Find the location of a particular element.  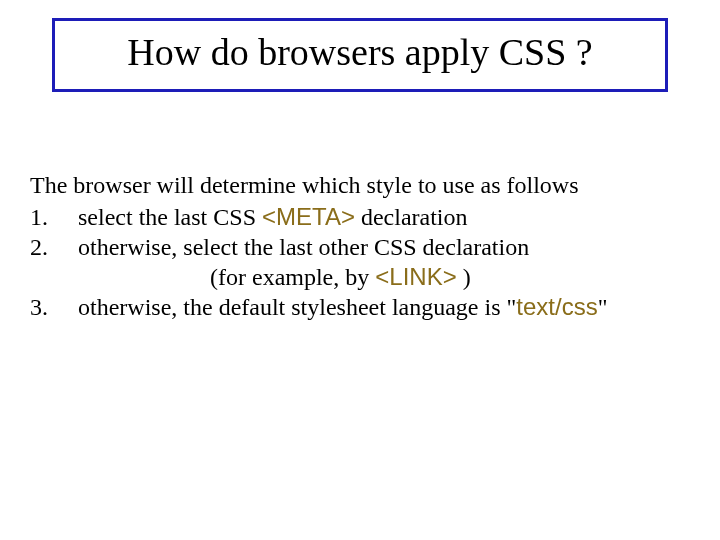

slide-title: How do browsers apply CSS ? is located at coordinates (360, 52).